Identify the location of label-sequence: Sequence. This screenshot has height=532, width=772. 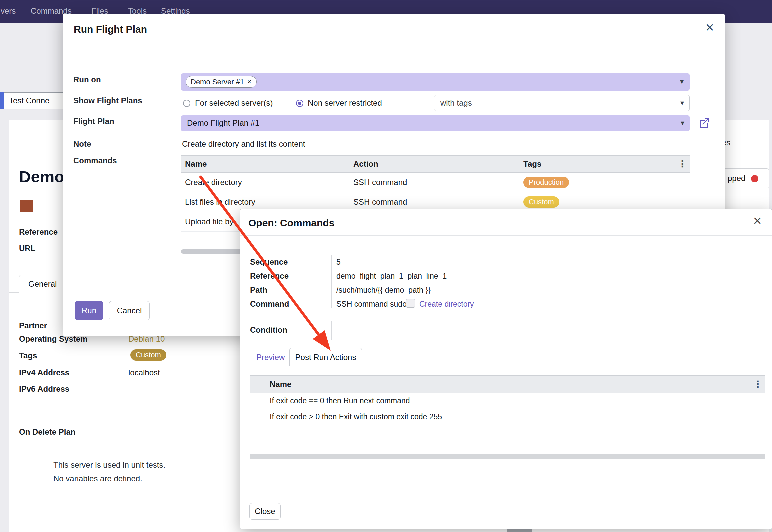
(269, 262).